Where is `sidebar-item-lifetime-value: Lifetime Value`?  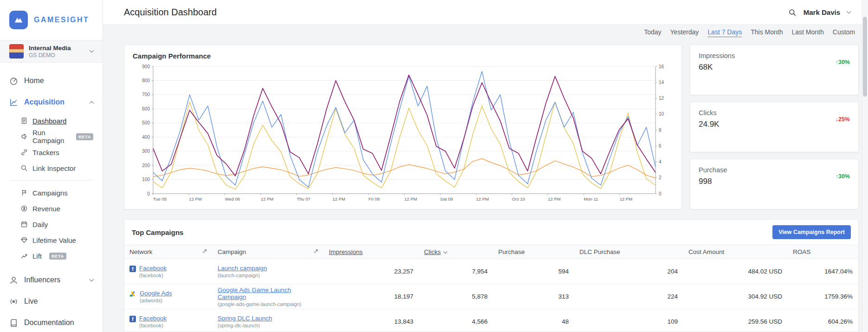
sidebar-item-lifetime-value: Lifetime Value is located at coordinates (51, 240).